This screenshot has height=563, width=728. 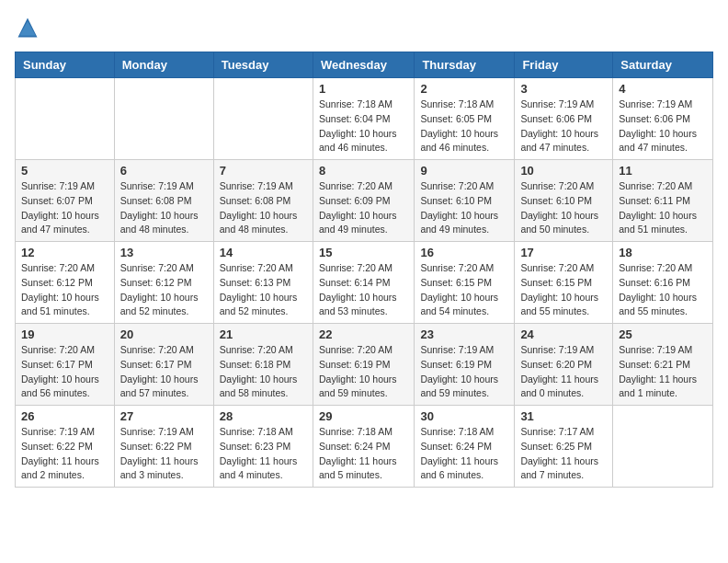 I want to click on calendar-cell: 20Sunrise: 7:20 AM Sunset: 6:17 PM Dayli…, so click(x=164, y=364).